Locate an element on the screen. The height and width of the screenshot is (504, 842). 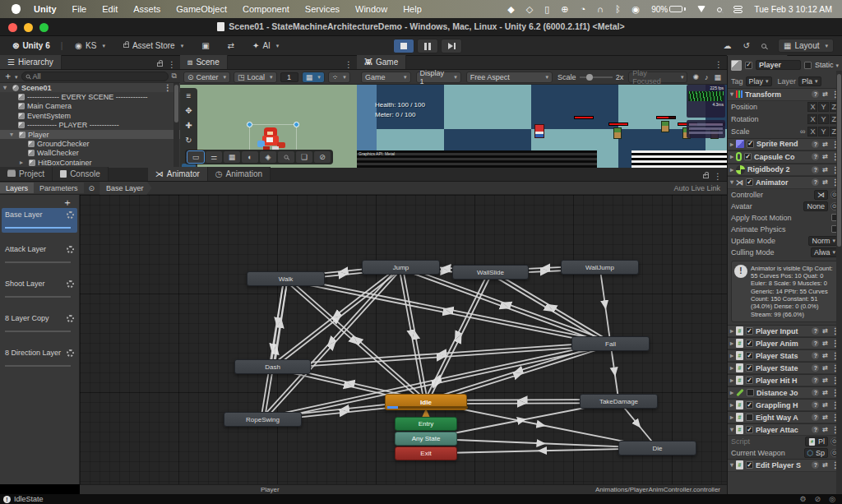
play-circle-status-icon: ◉ is located at coordinates (636, 10).